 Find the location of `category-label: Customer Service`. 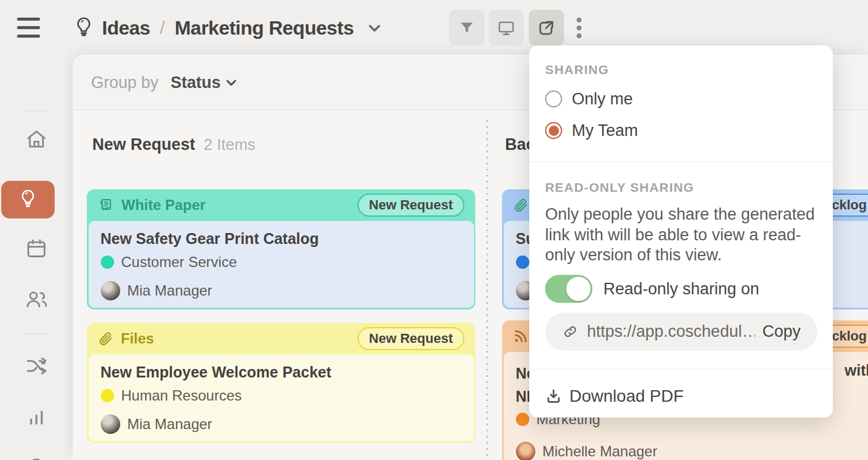

category-label: Customer Service is located at coordinates (180, 262).